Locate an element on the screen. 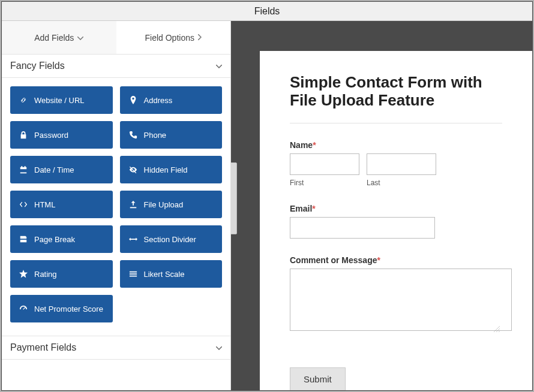 Image resolution: width=534 pixels, height=392 pixels. section-fancy-label: Fancy Fields is located at coordinates (37, 66).